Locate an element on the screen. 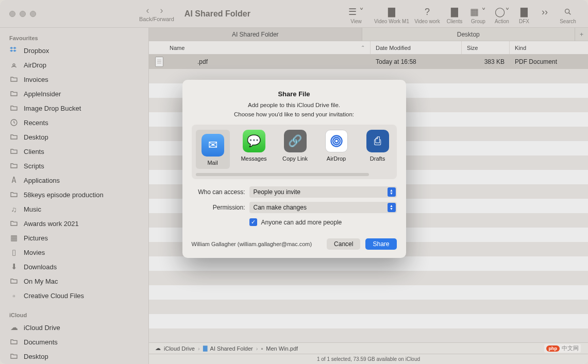 Image resolution: width=588 pixels, height=364 pixels. access-label: Who can access: is located at coordinates (219, 192).